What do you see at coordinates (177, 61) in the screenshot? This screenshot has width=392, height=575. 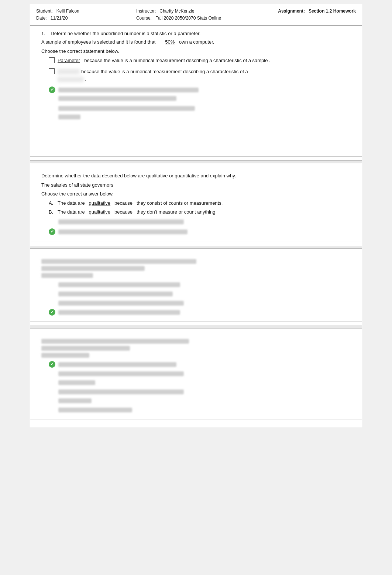 I see `option-a-text: because the value is a numerical measure…` at bounding box center [177, 61].